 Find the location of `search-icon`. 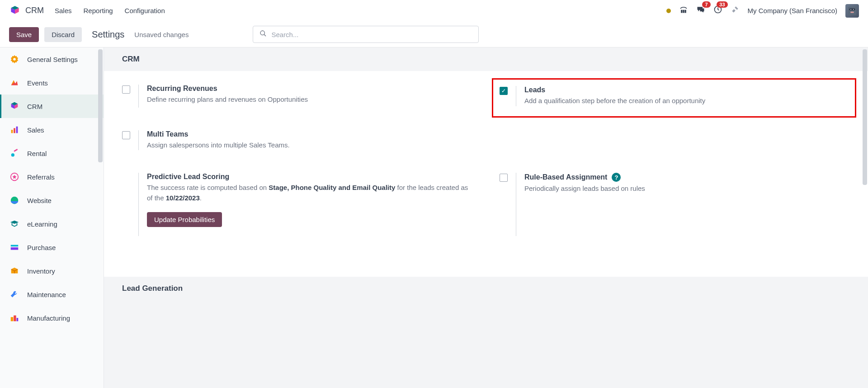

search-icon is located at coordinates (263, 34).